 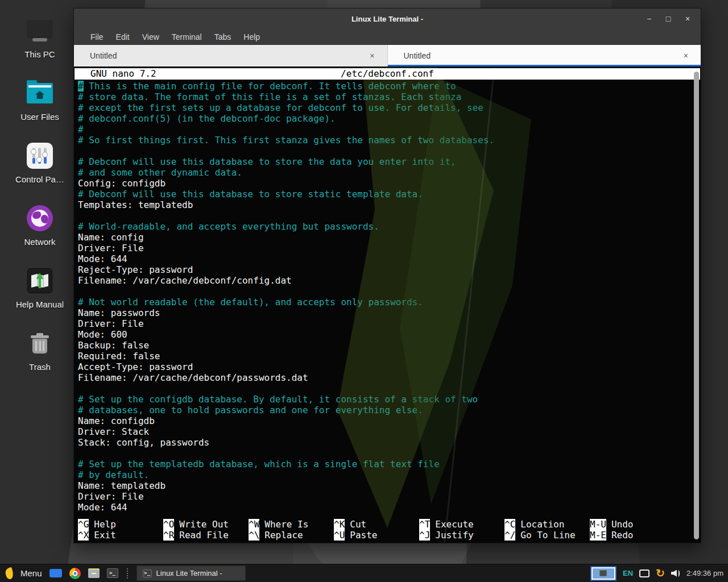 I want to click on menu-terminal: Terminal, so click(x=187, y=37).